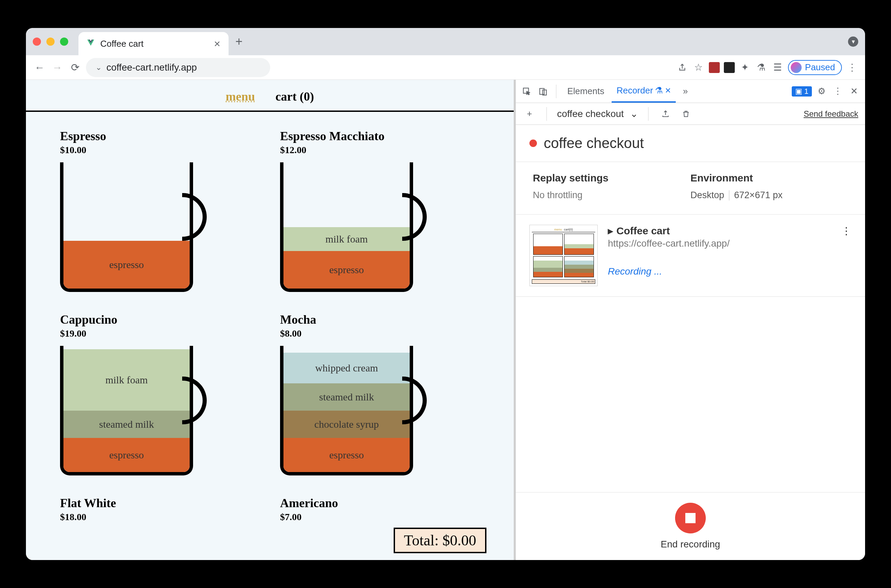 This screenshot has width=891, height=588. What do you see at coordinates (270, 96) in the screenshot?
I see `page-nav: menu cart (0)` at bounding box center [270, 96].